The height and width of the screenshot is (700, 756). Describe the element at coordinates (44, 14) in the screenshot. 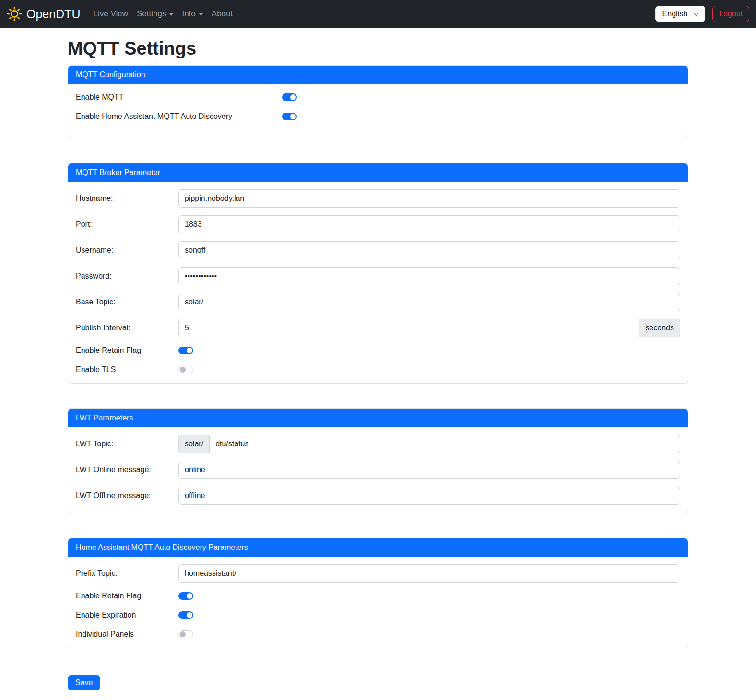

I see `brand-opendtu: OpenDTU` at that location.